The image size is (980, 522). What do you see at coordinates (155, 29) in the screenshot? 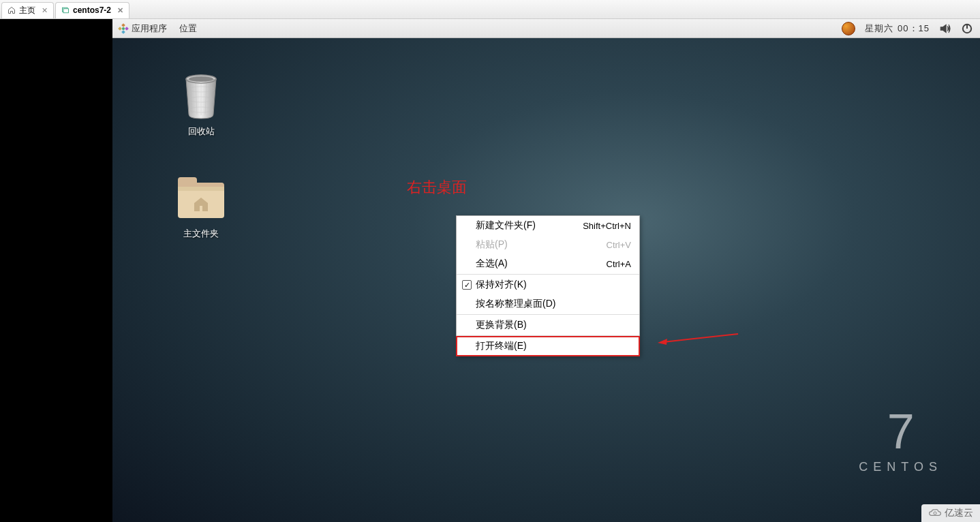
I see `panel-left-section: 应用程序 位置` at bounding box center [155, 29].